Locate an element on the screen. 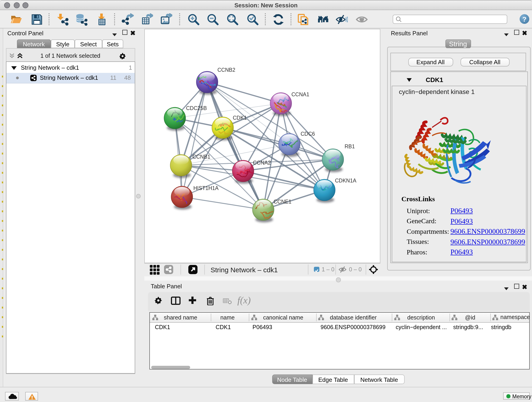 The width and height of the screenshot is (532, 402). svg-text: CCNB2 is located at coordinates (226, 70).